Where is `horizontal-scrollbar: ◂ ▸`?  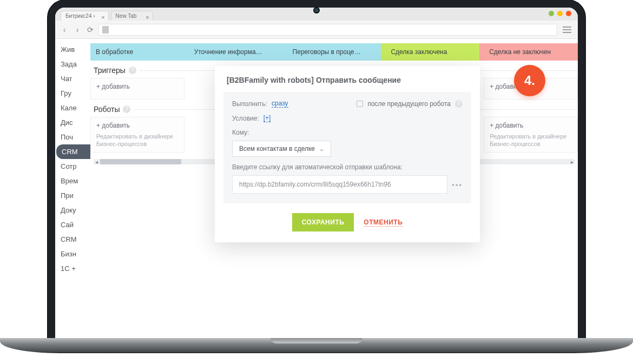 horizontal-scrollbar: ◂ ▸ is located at coordinates (334, 162).